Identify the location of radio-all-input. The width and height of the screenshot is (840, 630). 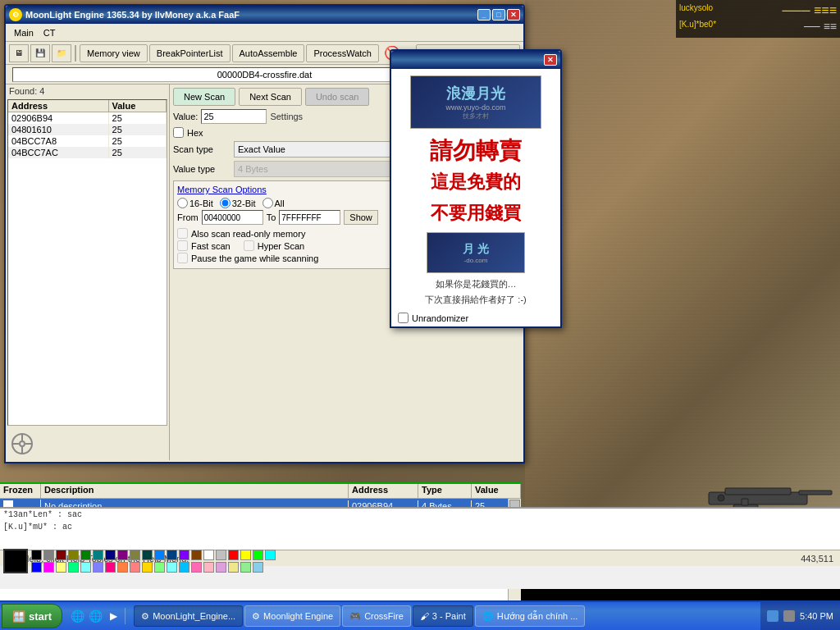
(267, 203).